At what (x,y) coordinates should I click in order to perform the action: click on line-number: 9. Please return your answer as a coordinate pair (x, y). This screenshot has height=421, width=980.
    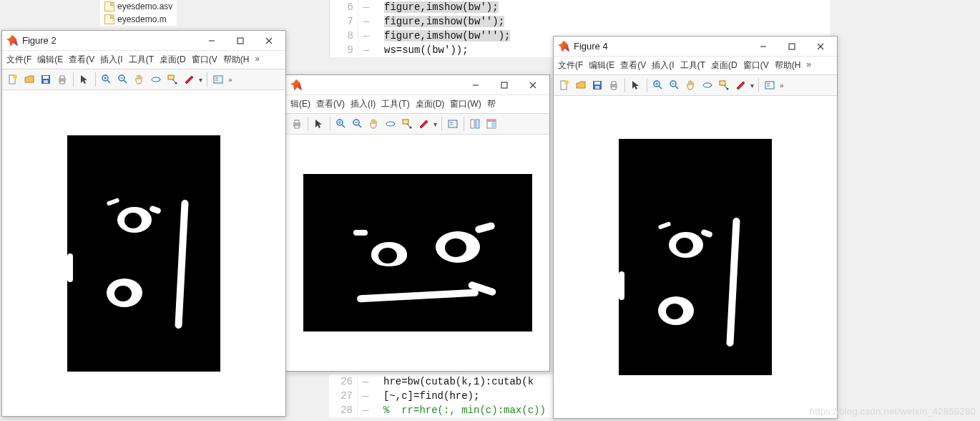
    Looking at the image, I should click on (344, 50).